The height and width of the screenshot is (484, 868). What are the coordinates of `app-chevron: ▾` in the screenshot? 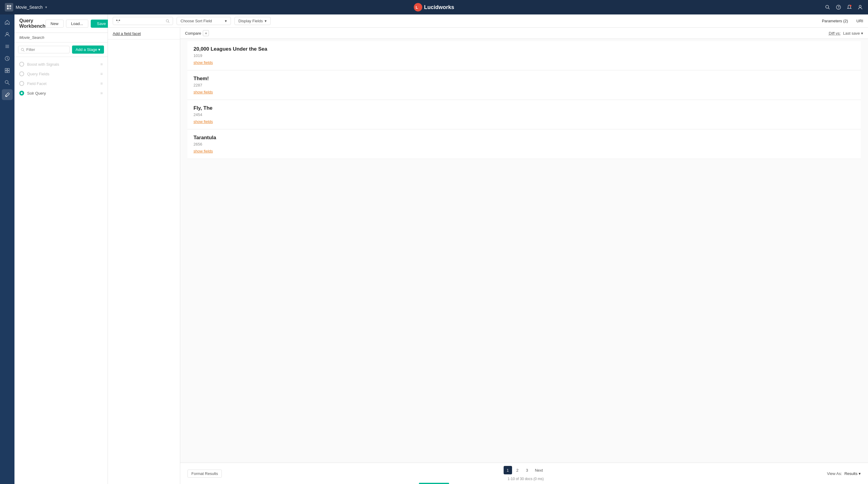 It's located at (46, 7).